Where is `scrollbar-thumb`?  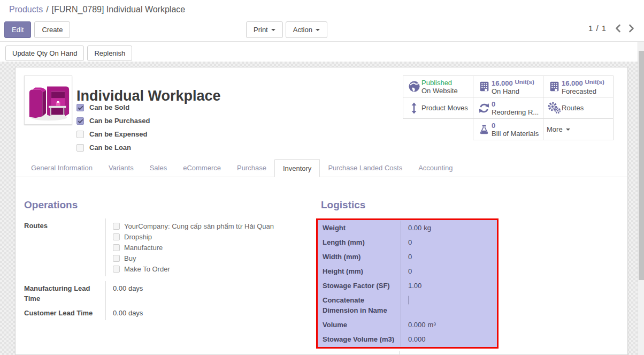
scrollbar-thumb is located at coordinates (641, 165).